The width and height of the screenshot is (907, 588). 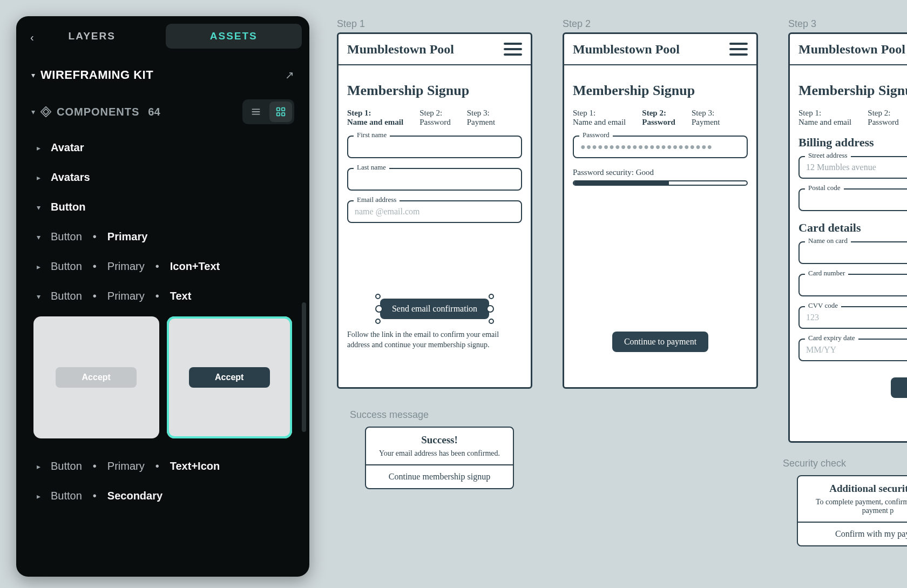 I want to click on progress-fill, so click(x=621, y=183).